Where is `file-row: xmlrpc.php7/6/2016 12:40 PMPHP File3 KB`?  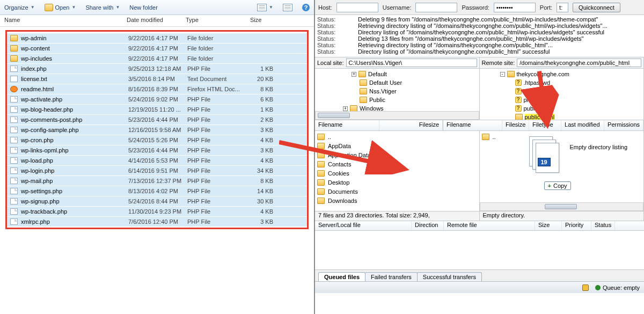 file-row: xmlrpc.php7/6/2016 12:40 PMPHP File3 KB is located at coordinates (157, 221).